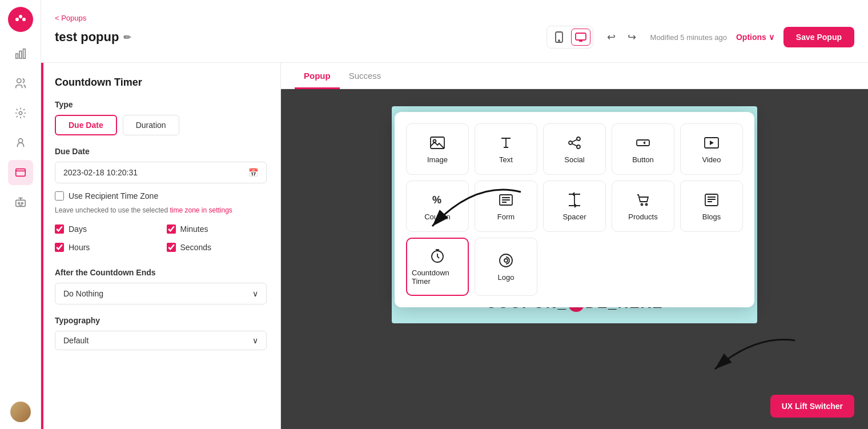 The image size is (868, 429). What do you see at coordinates (506, 206) in the screenshot?
I see `widget-form: Form` at bounding box center [506, 206].